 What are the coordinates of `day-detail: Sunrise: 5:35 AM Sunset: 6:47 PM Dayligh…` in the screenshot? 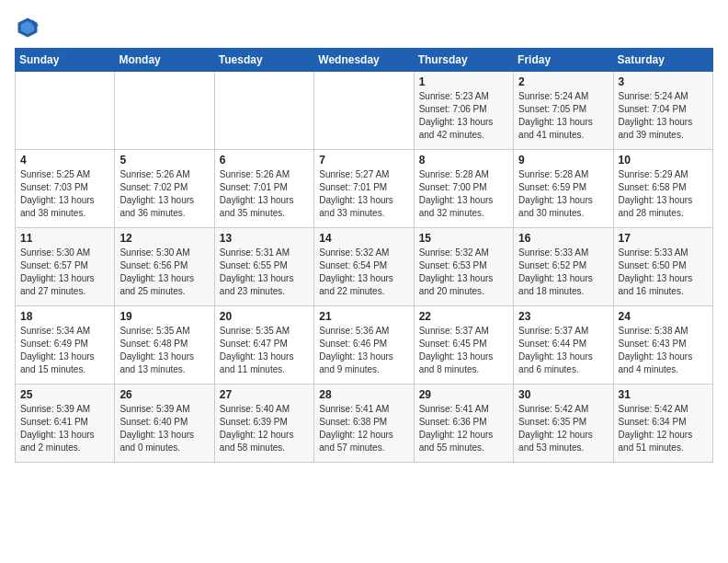 It's located at (265, 350).